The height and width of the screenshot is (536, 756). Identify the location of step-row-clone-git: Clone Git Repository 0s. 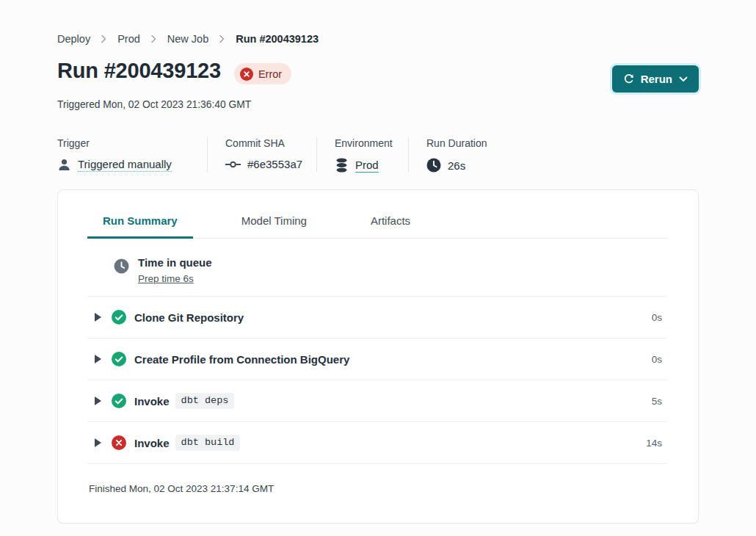
(377, 317).